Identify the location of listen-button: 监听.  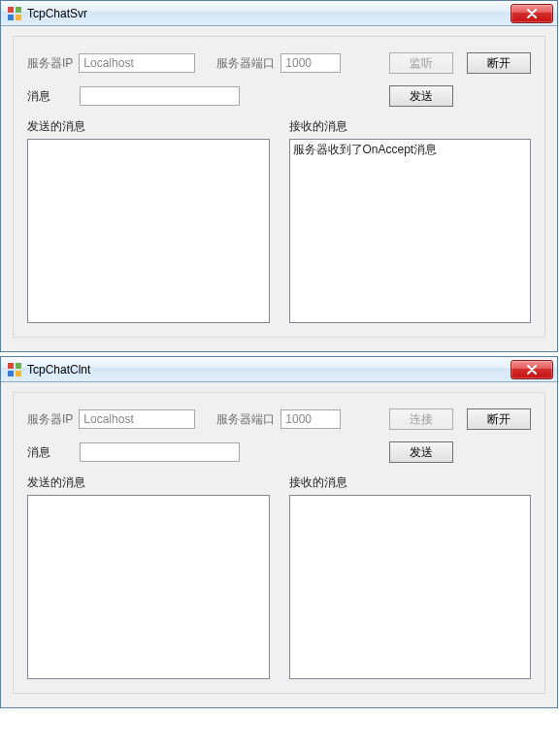
(421, 63).